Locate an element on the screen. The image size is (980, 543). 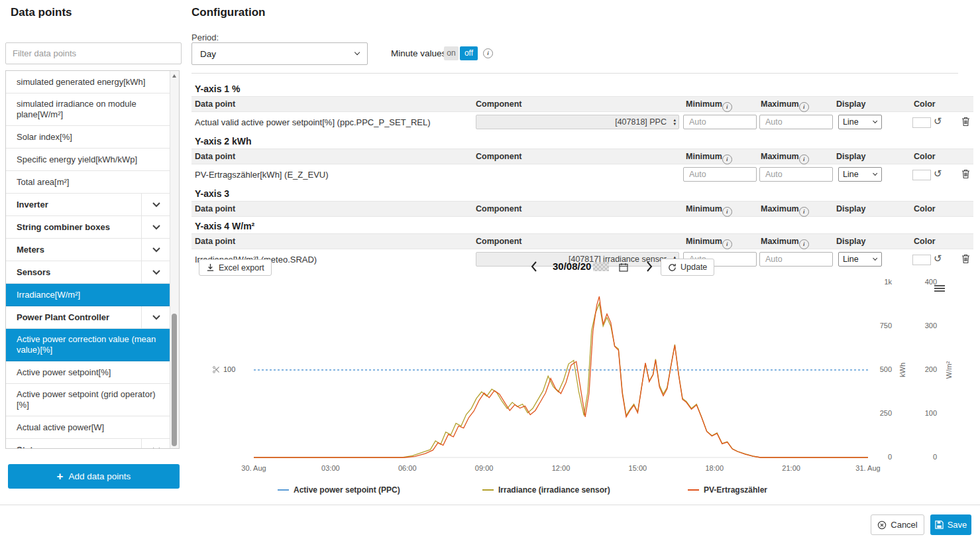
scrollbar-thumb is located at coordinates (174, 380).